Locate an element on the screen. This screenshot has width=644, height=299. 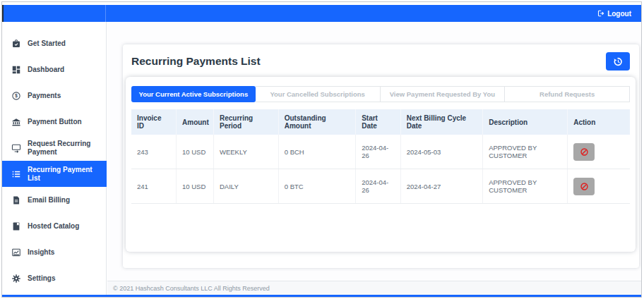
sidebar-item-label: Settings is located at coordinates (41, 279).